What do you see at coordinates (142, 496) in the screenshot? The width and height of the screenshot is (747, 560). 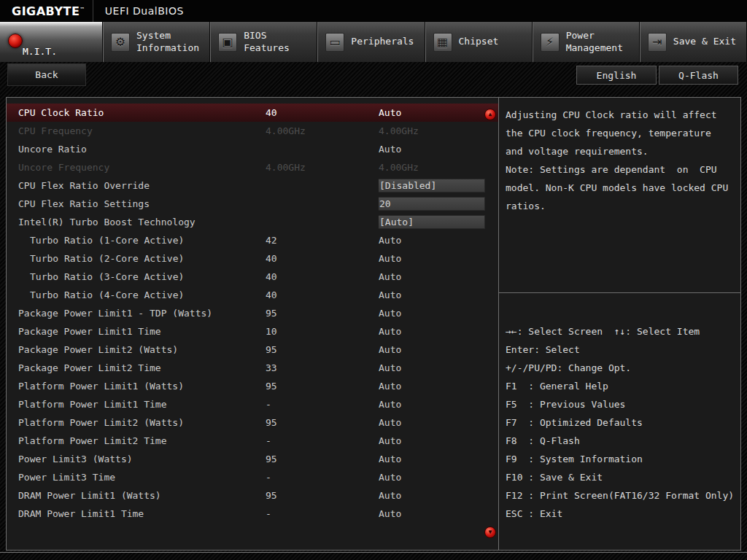 I see `setting-label: DRAM Power Limit1 (Watts)` at bounding box center [142, 496].